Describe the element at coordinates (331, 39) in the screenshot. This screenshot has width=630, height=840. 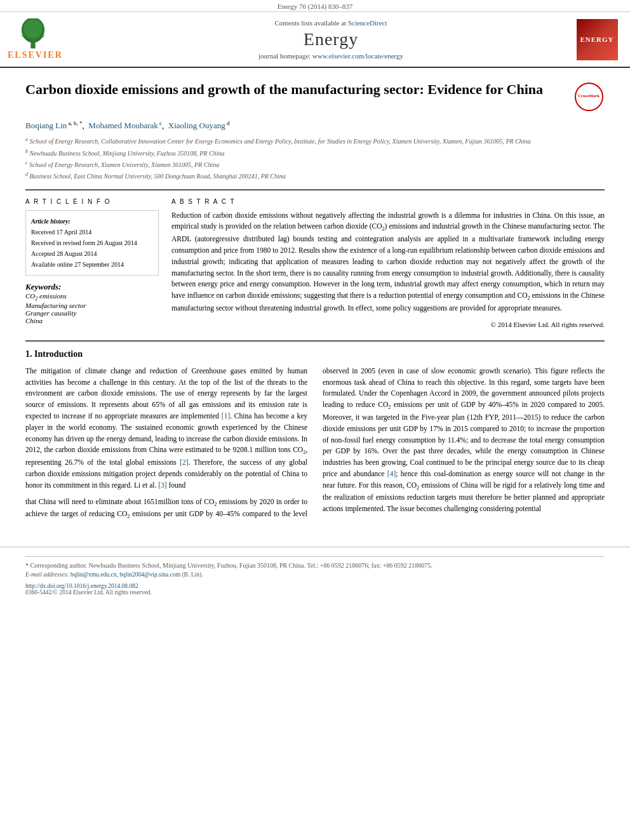
I see `journal-header-center: Contents lists available at ScienceDirec…` at that location.